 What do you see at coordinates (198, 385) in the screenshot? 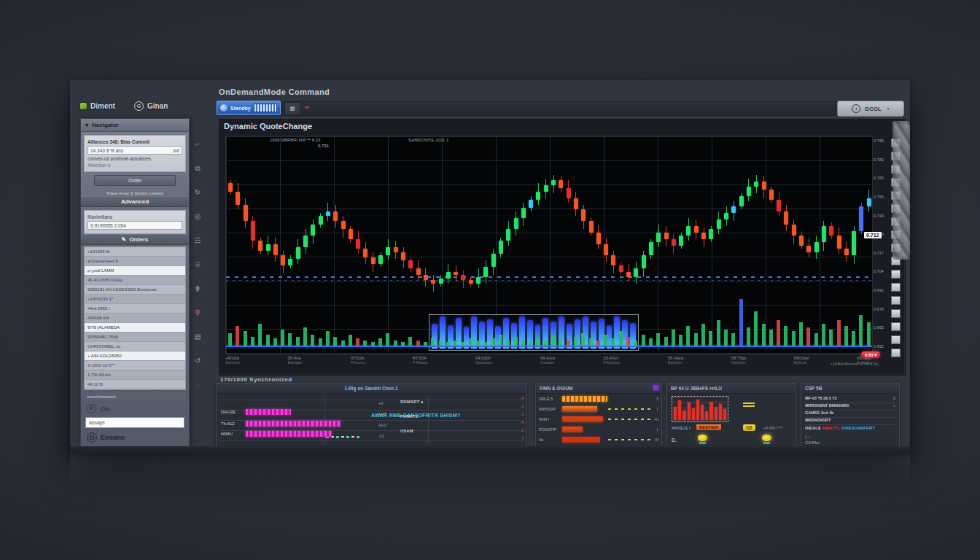
I see `loop-icon: ◌` at bounding box center [198, 385].